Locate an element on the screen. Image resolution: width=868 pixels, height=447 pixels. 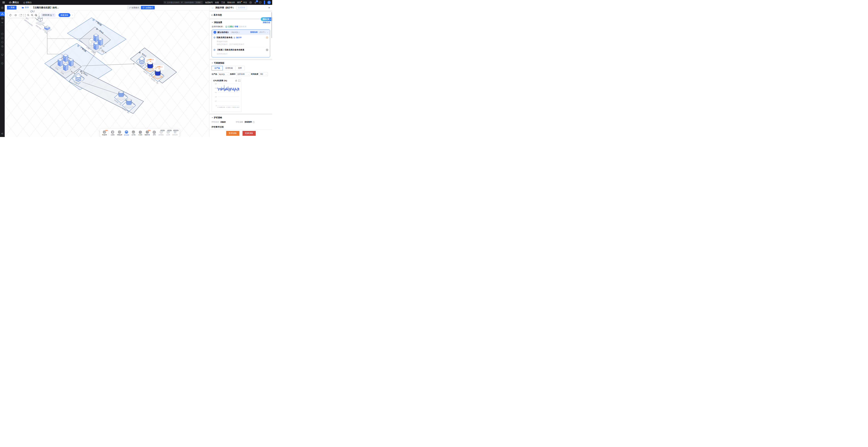
basic-info-header: ▶ 基本信息 is located at coordinates (241, 15).